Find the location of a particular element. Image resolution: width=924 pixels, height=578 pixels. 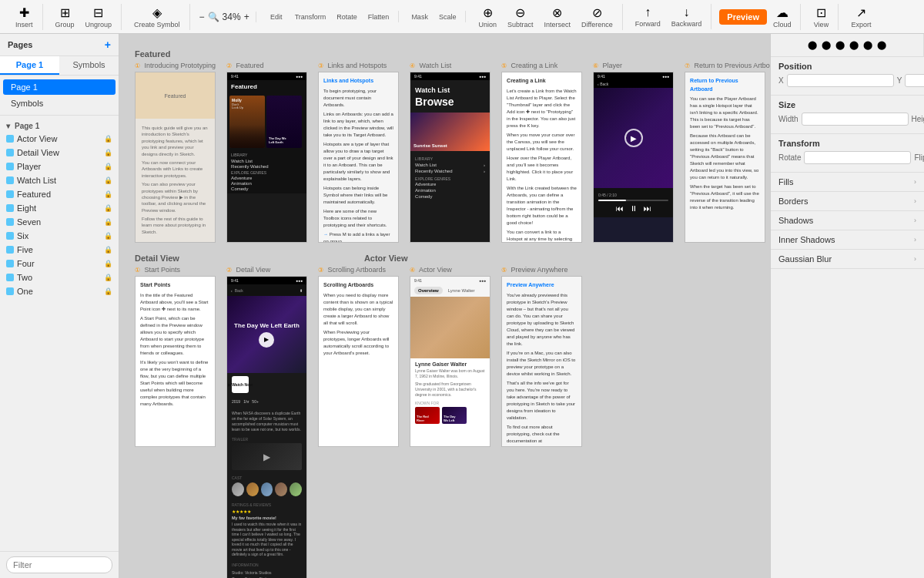

borders-expand: Borders › is located at coordinates (847, 202).